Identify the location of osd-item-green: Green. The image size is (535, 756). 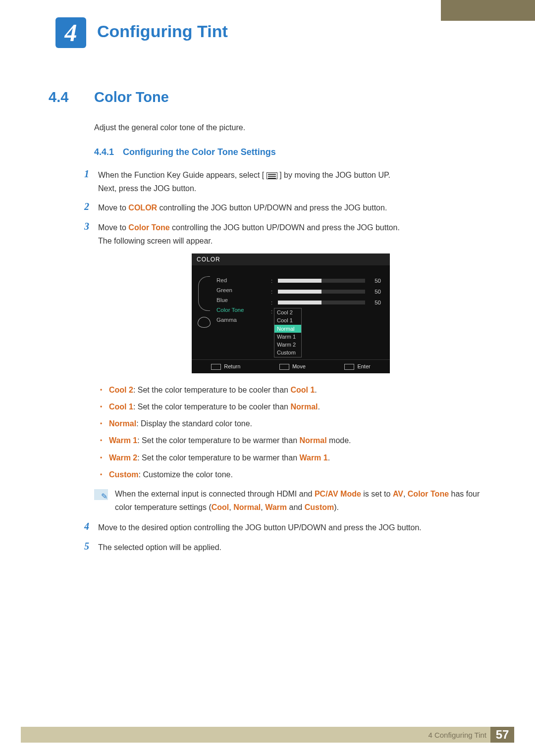
(244, 290).